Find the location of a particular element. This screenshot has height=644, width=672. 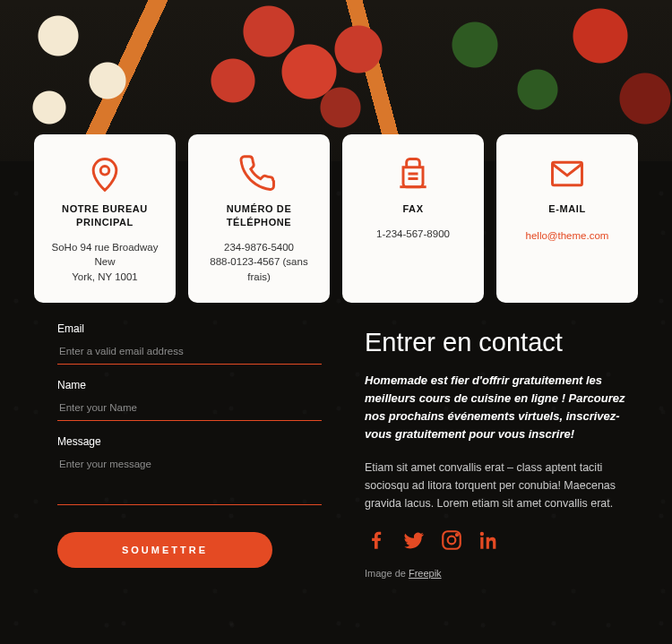

email-link: hello@theme.com is located at coordinates (568, 236).